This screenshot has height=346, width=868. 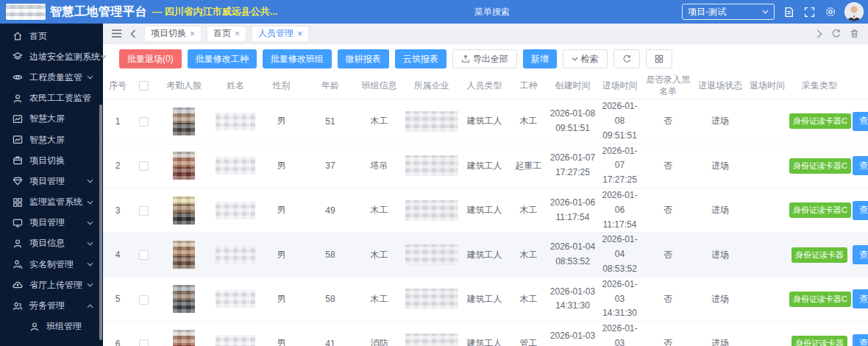 What do you see at coordinates (101, 222) in the screenshot?
I see `sidebar-scrollbar` at bounding box center [101, 222].